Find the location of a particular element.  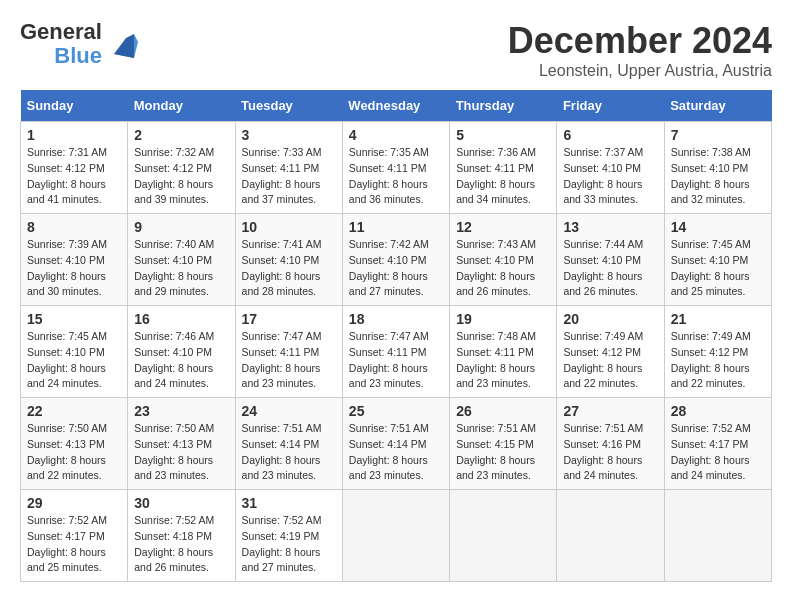

day-number: 6 is located at coordinates (610, 135).